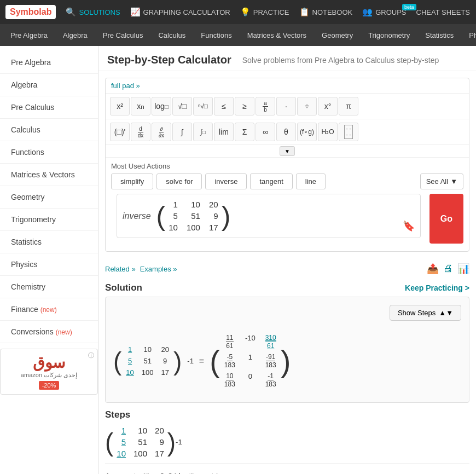 The height and width of the screenshot is (474, 476). I want to click on sym-comp: (f∘g), so click(307, 132).